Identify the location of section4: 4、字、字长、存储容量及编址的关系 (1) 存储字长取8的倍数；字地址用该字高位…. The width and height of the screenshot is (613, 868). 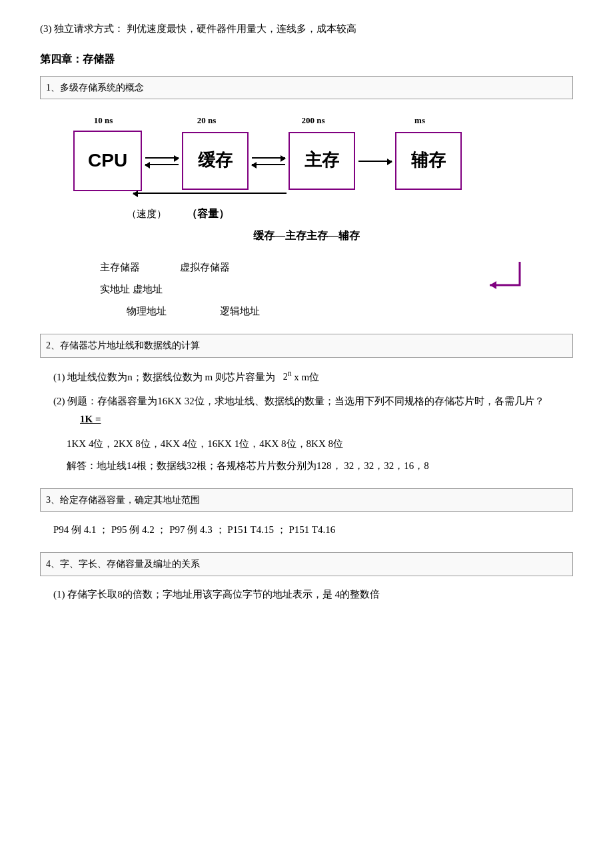
(306, 578).